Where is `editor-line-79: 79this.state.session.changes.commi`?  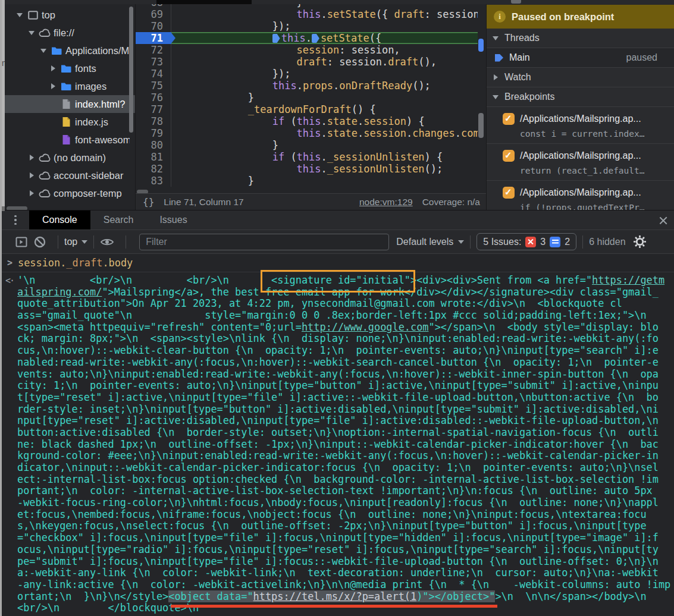 editor-line-79: 79this.state.session.changes.commi is located at coordinates (307, 133).